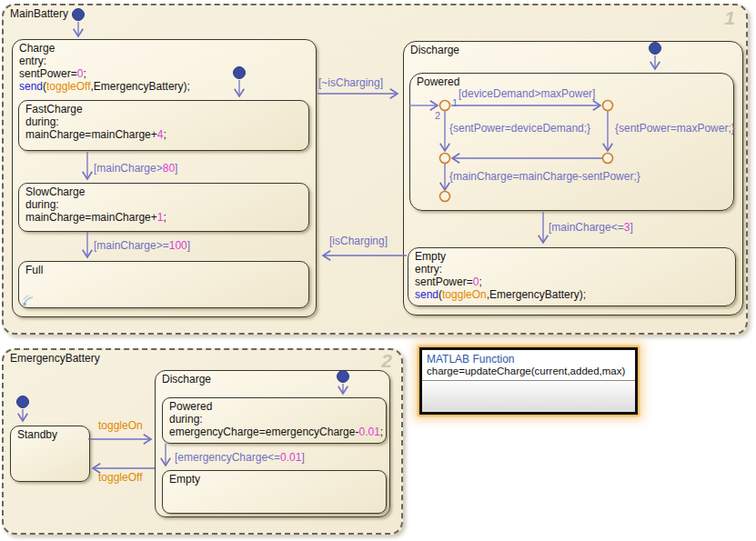 Image resolution: width=756 pixels, height=541 pixels. What do you see at coordinates (527, 94) in the screenshot?
I see `transition-label-device-demand: [deviceDemand>maxPower]` at bounding box center [527, 94].